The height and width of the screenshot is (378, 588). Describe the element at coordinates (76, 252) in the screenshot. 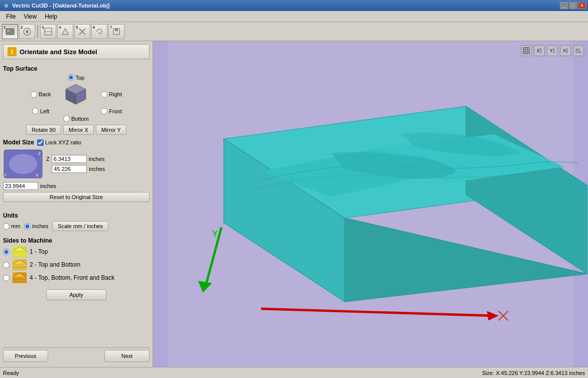

I see `sides-item-1: 1 - Top` at that location.